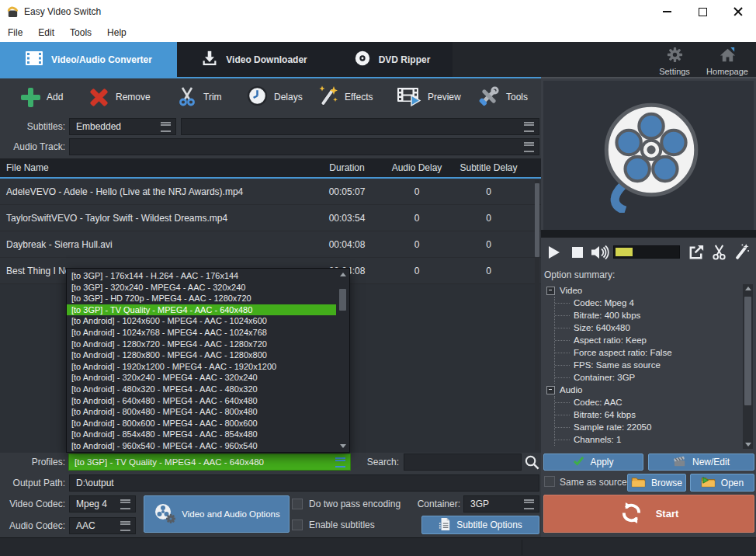 The image size is (756, 556). Describe the element at coordinates (711, 462) in the screenshot. I see `new-edit-label: New/Edit` at that location.